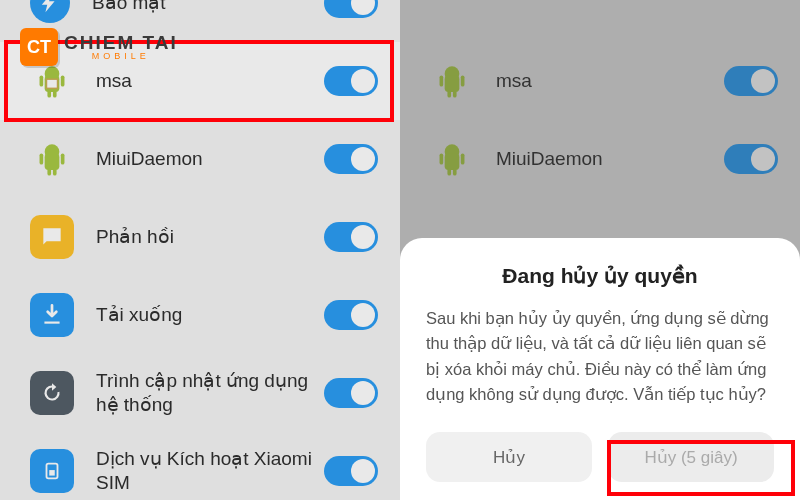 This screenshot has height=500, width=800. I want to click on list-item: Tải xuống, so click(200, 315).